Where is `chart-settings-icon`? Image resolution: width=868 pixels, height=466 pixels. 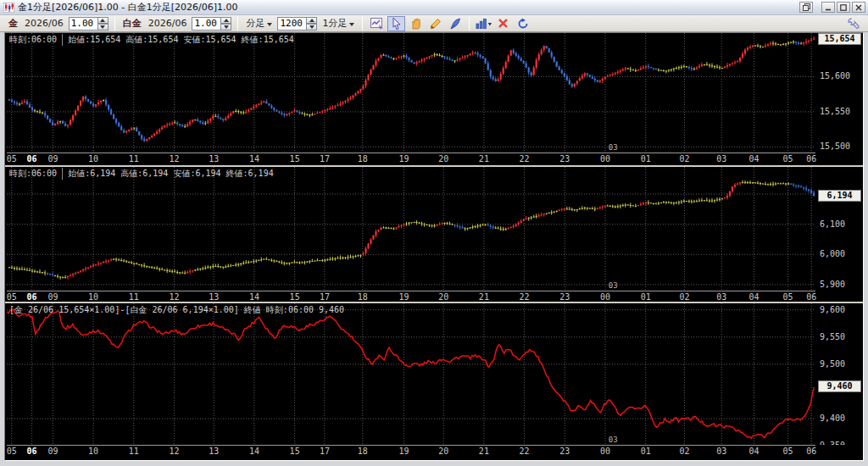 chart-settings-icon is located at coordinates (377, 24).